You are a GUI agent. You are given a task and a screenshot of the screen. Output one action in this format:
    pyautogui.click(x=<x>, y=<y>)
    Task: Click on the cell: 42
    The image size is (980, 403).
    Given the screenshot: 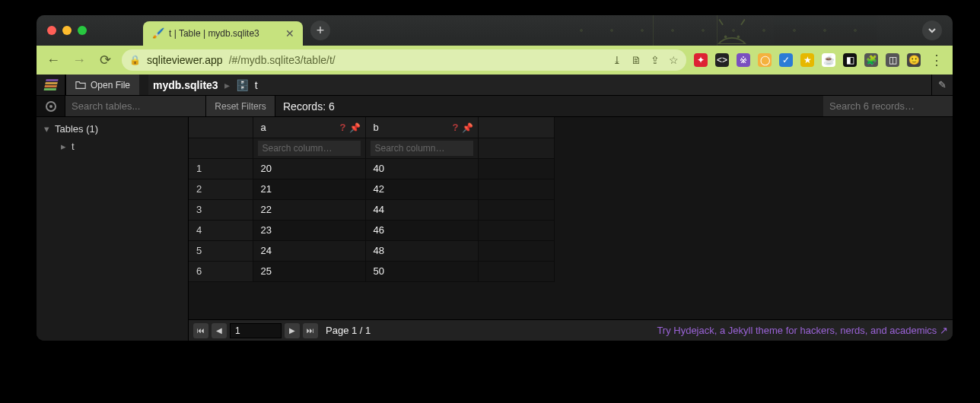 What is the action you would take?
    pyautogui.click(x=422, y=189)
    